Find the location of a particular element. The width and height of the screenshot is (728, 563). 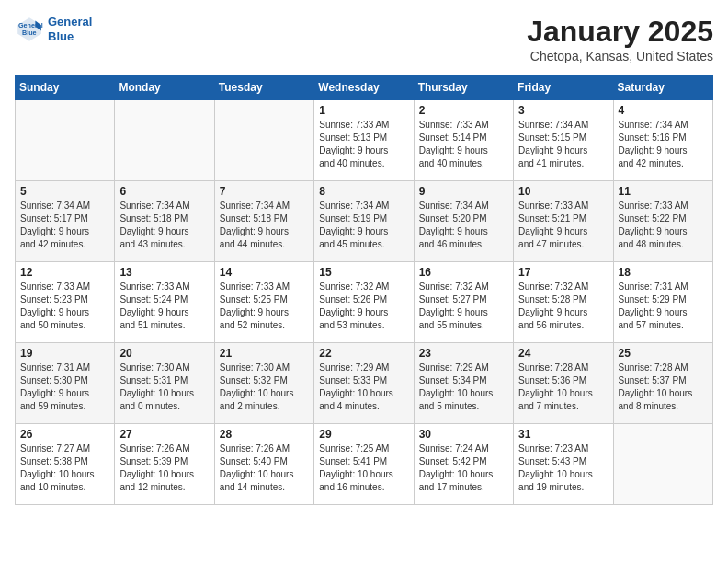

header-thursday: Thursday is located at coordinates (463, 88).